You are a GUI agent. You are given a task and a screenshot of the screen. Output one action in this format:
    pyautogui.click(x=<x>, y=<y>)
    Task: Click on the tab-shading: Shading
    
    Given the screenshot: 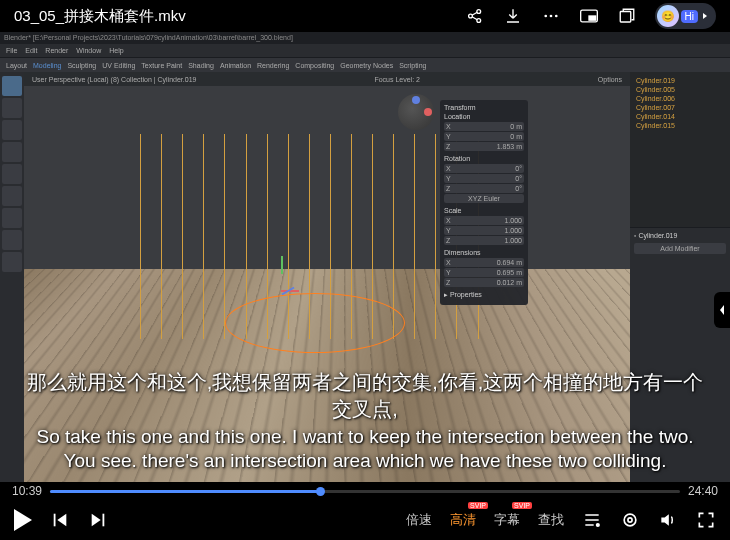 What is the action you would take?
    pyautogui.click(x=201, y=66)
    